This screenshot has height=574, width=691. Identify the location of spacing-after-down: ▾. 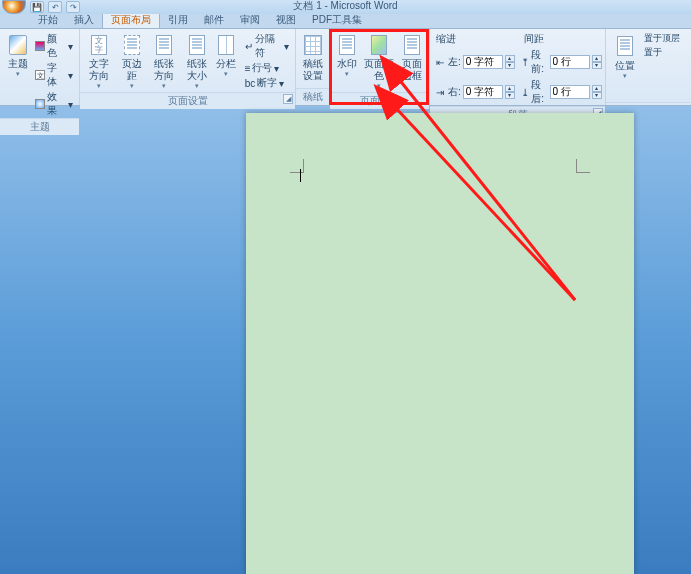
(597, 96).